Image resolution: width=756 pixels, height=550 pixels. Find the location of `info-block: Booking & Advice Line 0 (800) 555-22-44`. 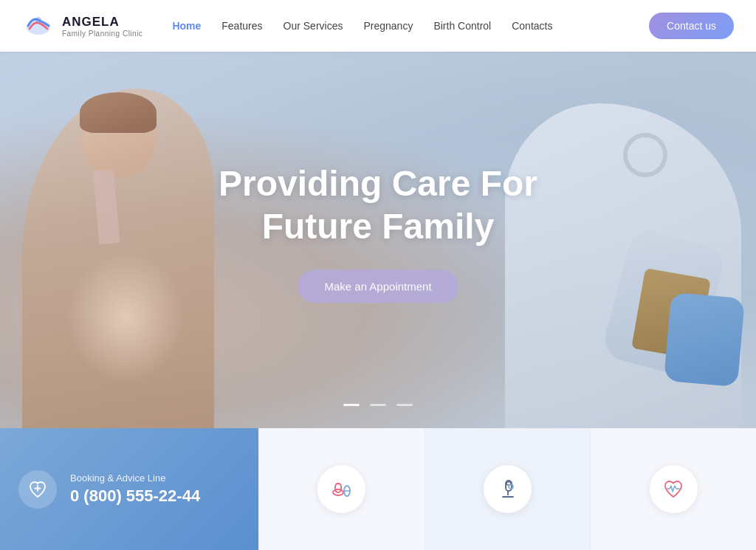

info-block: Booking & Advice Line 0 (800) 555-22-44 is located at coordinates (129, 489).